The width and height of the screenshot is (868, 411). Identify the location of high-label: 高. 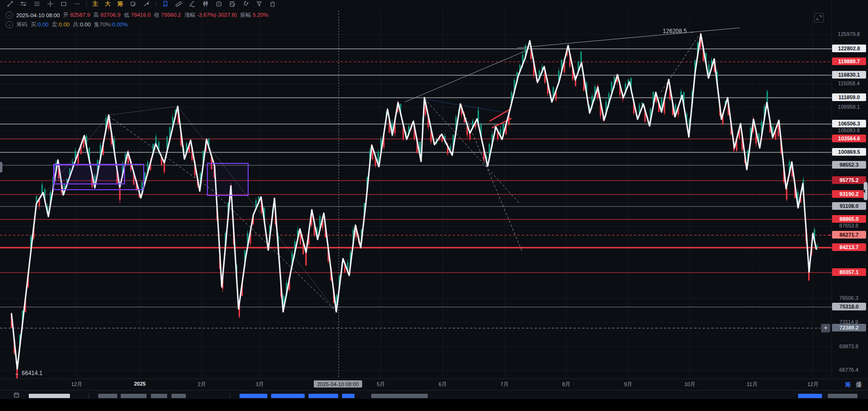
(96, 15).